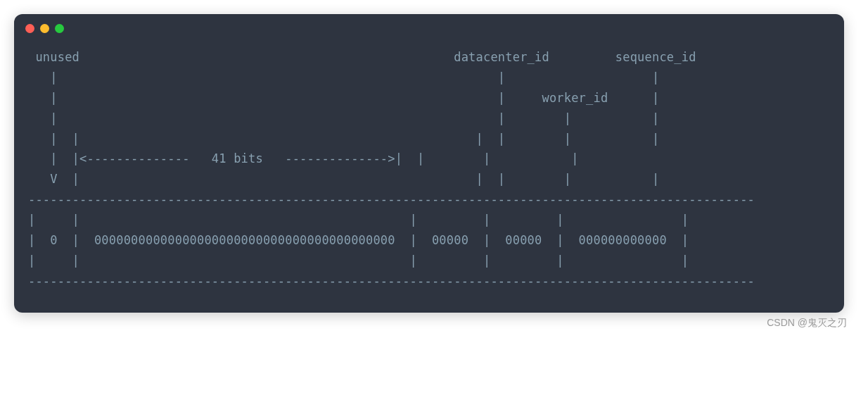  Describe the element at coordinates (434, 323) in the screenshot. I see `watermark: CSDN @鬼灭之刃` at that location.